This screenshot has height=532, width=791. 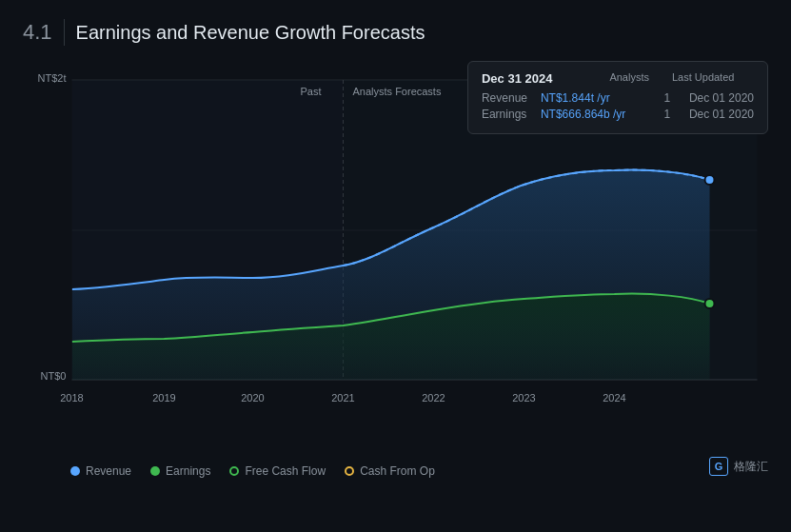 What do you see at coordinates (524, 398) in the screenshot?
I see `svg-text: 2023` at bounding box center [524, 398].